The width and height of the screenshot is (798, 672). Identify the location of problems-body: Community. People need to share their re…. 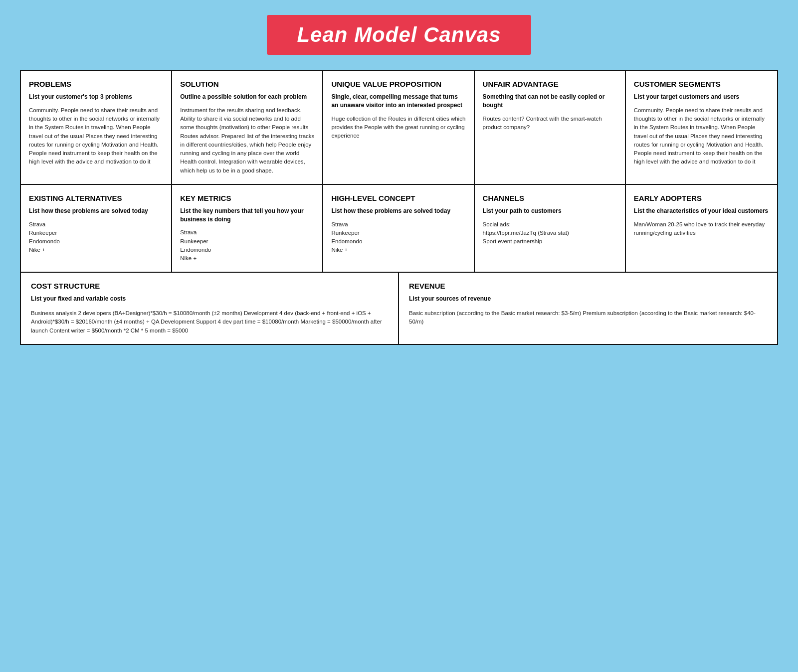
(96, 137).